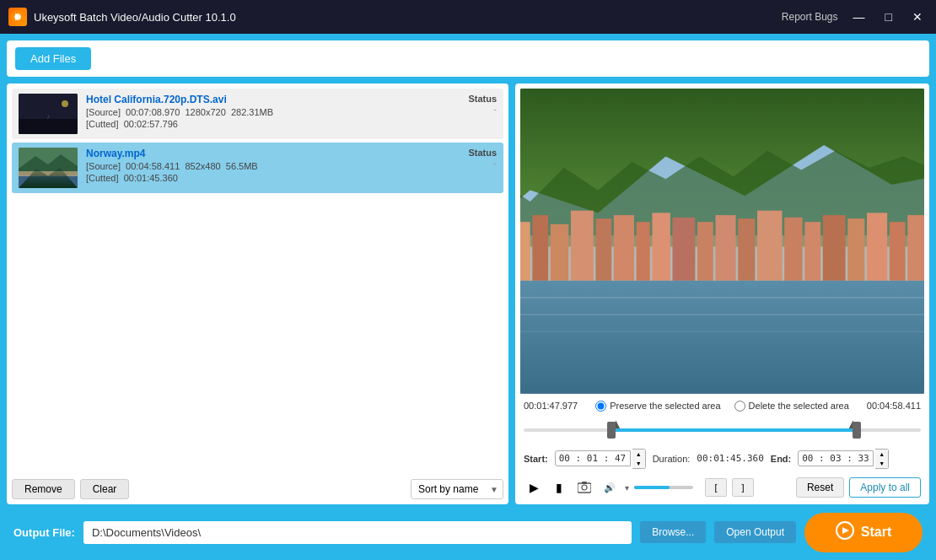  I want to click on end-time-up: ▲, so click(882, 454).